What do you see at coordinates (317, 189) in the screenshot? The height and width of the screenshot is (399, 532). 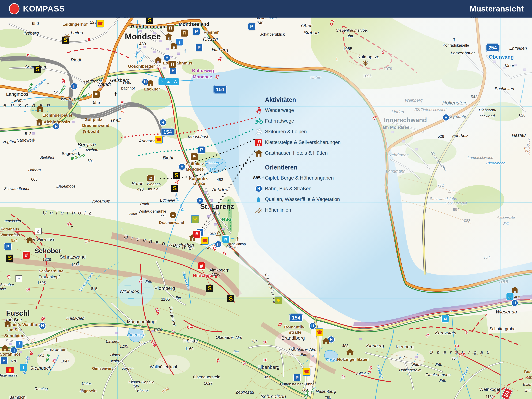 I see `legend-item-bahn: H Bahn, Bus & Straßen` at bounding box center [317, 189].